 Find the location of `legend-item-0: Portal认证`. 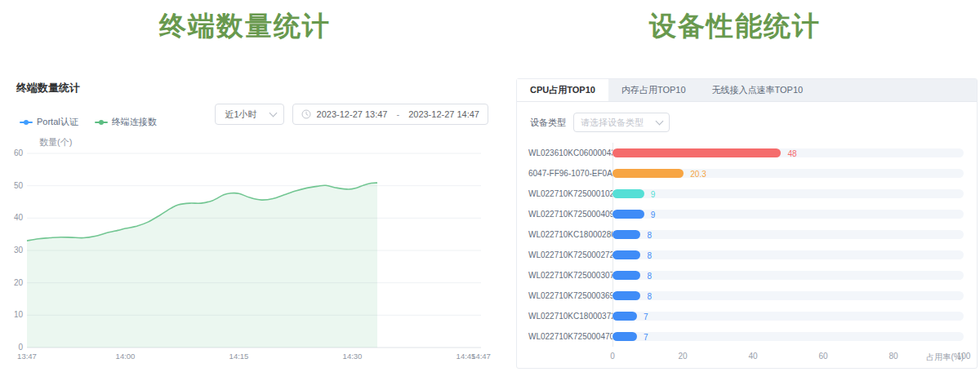

legend-item-0: Portal认证 is located at coordinates (49, 122).